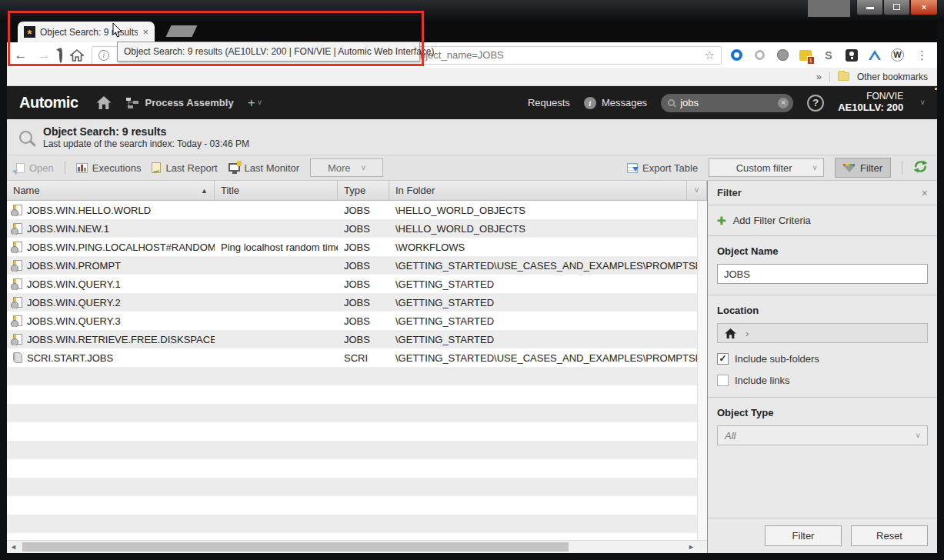 The image size is (944, 560). What do you see at coordinates (829, 77) in the screenshot?
I see `bookmarks-separator` at bounding box center [829, 77].